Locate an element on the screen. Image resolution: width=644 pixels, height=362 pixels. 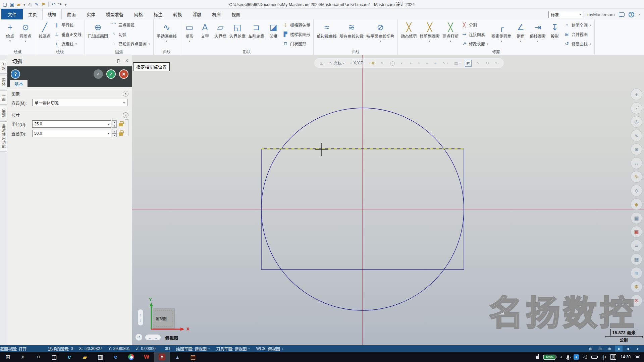
status-item: 截面视图:打开 is located at coordinates (13, 349).